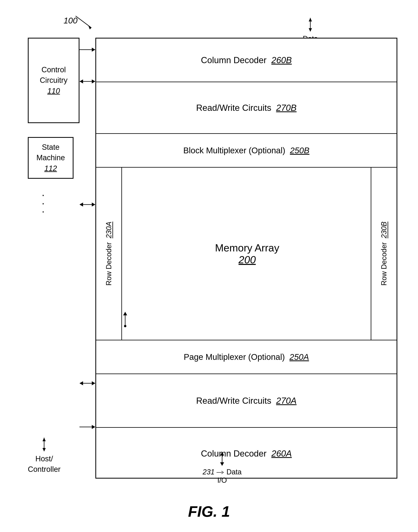 The width and height of the screenshot is (418, 532). Describe the element at coordinates (384, 254) in the screenshot. I see `row-decoder-b-block: Row Decoder 230B` at that location.